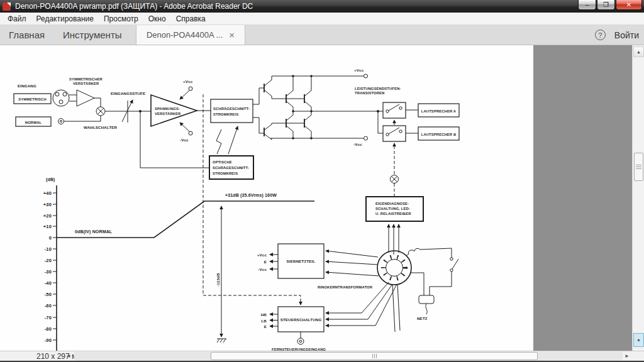  I want to click on label-schraeg-2: STROMKREIS, so click(226, 114).